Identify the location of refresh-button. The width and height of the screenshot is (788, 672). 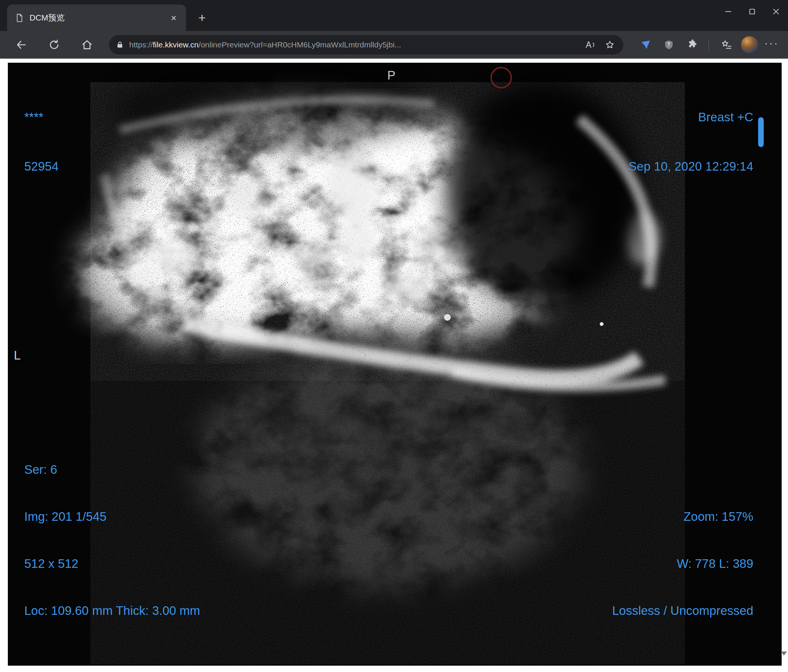
(54, 45).